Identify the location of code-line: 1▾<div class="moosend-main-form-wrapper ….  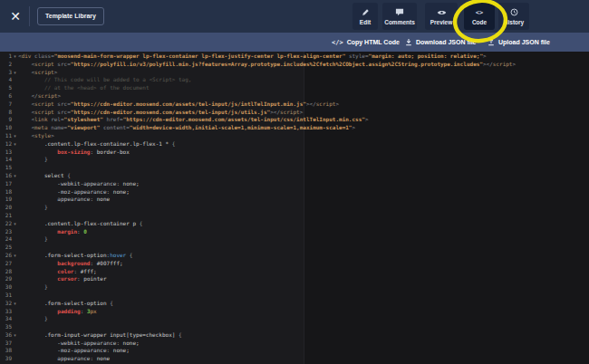
(294, 56).